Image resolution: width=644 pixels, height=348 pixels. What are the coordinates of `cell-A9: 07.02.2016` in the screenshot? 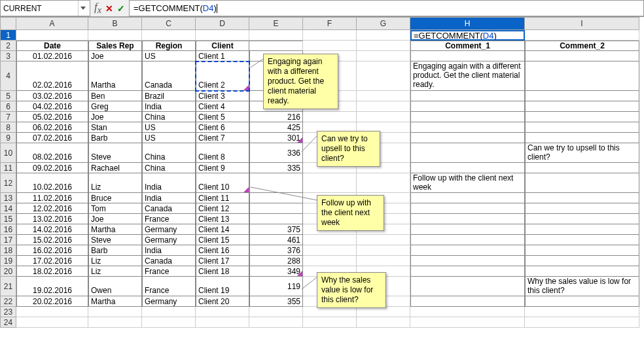 It's located at (52, 138).